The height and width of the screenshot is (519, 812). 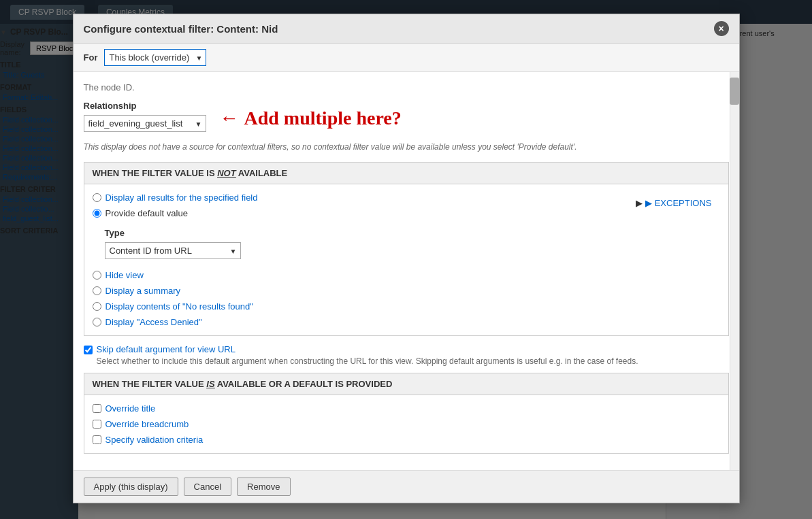 What do you see at coordinates (734, 271) in the screenshot?
I see `scrollbar-track` at bounding box center [734, 271].